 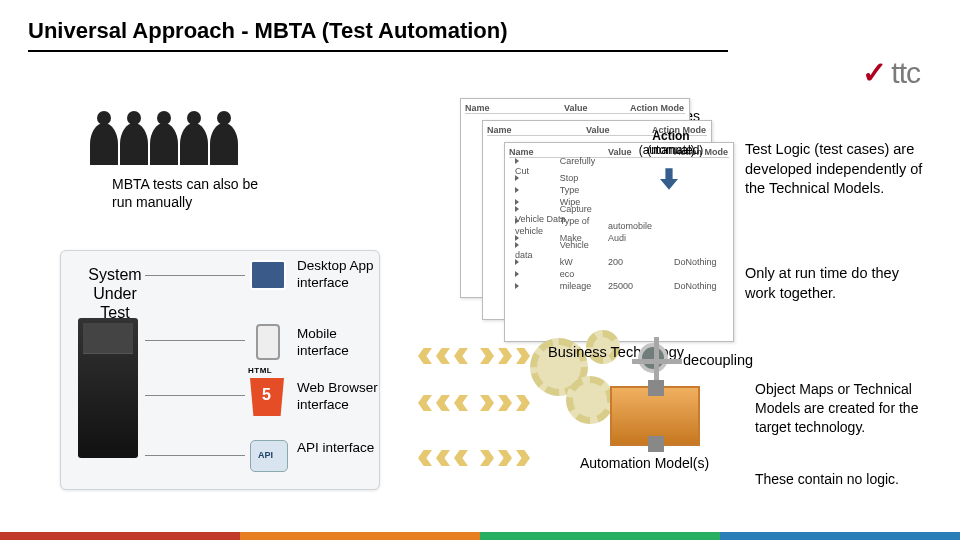 What do you see at coordinates (260, 370) in the screenshot?
I see `html-tag-text: HTML` at bounding box center [260, 370].